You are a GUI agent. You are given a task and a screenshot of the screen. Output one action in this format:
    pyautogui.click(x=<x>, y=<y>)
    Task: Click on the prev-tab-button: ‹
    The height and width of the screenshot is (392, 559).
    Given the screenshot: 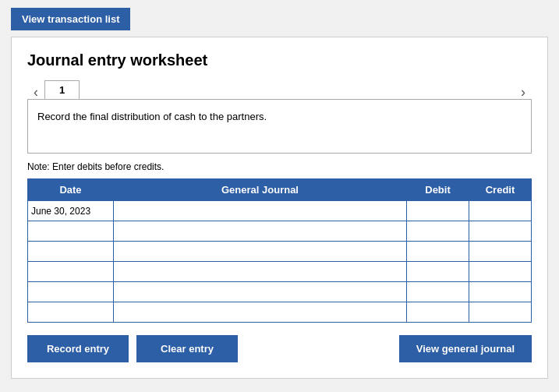 What is the action you would take?
    pyautogui.click(x=36, y=92)
    